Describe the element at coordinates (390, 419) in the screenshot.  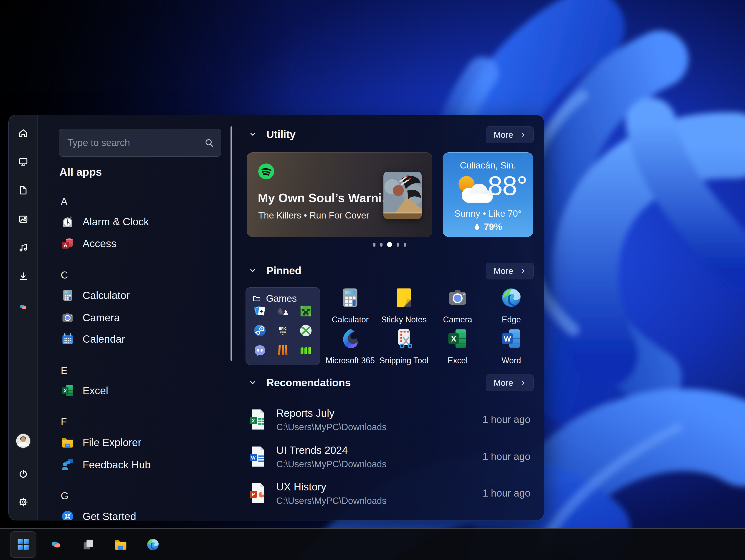
I see `recommended-item-reports-july: Reports July C:\Users\MyPC\Downloads 1 h…` at that location.